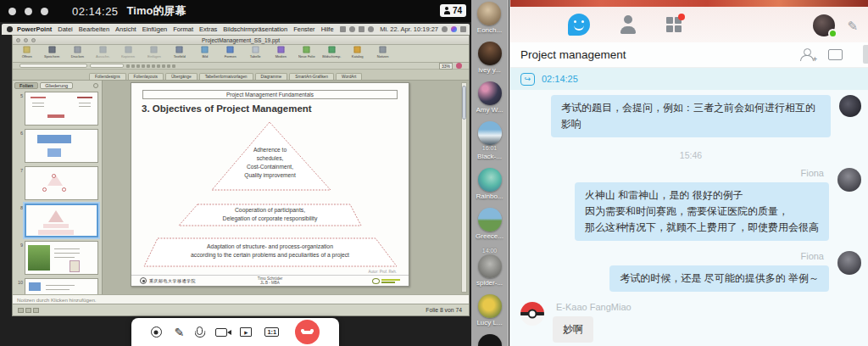  Describe the element at coordinates (209, 29) in the screenshot. I see `mac-menu-item: Extras` at that location.